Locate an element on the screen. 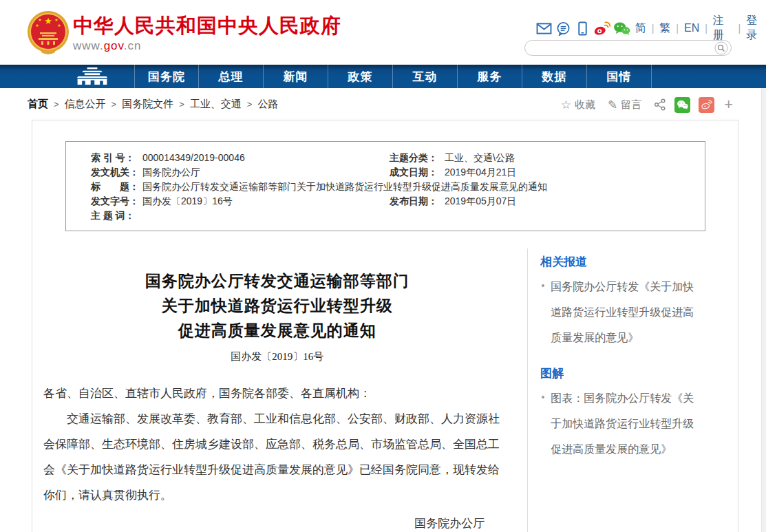 This screenshot has height=532, width=766. message-bubble-icon is located at coordinates (563, 28).